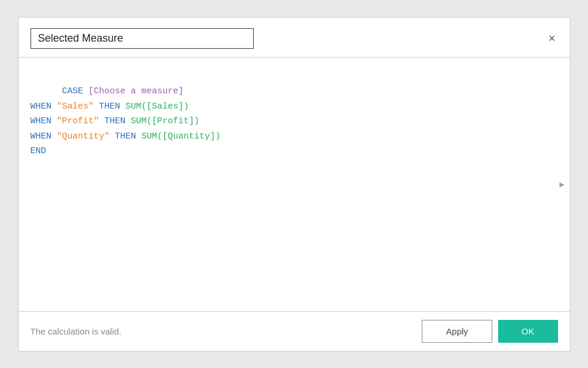 The image size is (588, 368). Describe the element at coordinates (126, 136) in the screenshot. I see `then-keyword-3: THEN` at that location.